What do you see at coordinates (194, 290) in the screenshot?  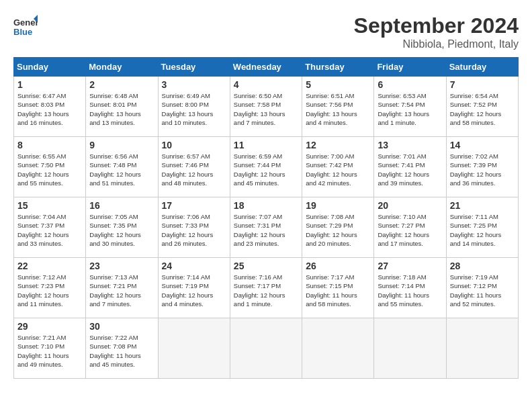 I see `day-info: Sunrise: 7:14 AM Sunset: 7:19 PM Dayligh…` at bounding box center [194, 290].